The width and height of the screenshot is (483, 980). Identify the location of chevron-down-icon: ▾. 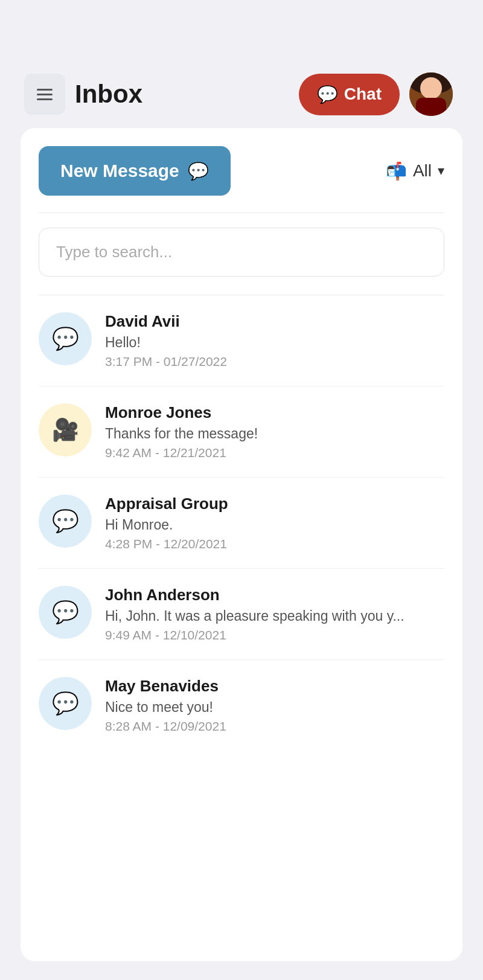
(441, 171).